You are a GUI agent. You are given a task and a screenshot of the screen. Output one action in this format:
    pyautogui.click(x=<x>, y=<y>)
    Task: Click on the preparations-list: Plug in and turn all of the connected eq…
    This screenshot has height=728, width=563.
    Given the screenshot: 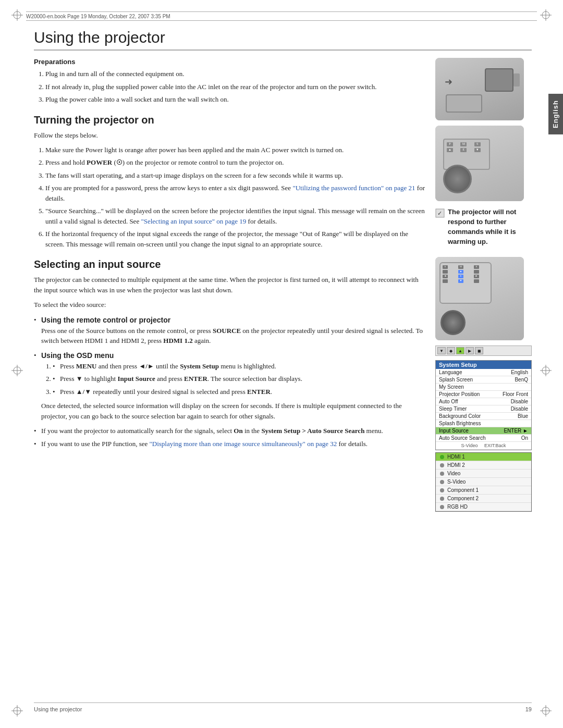 What is the action you would take?
    pyautogui.click(x=235, y=87)
    